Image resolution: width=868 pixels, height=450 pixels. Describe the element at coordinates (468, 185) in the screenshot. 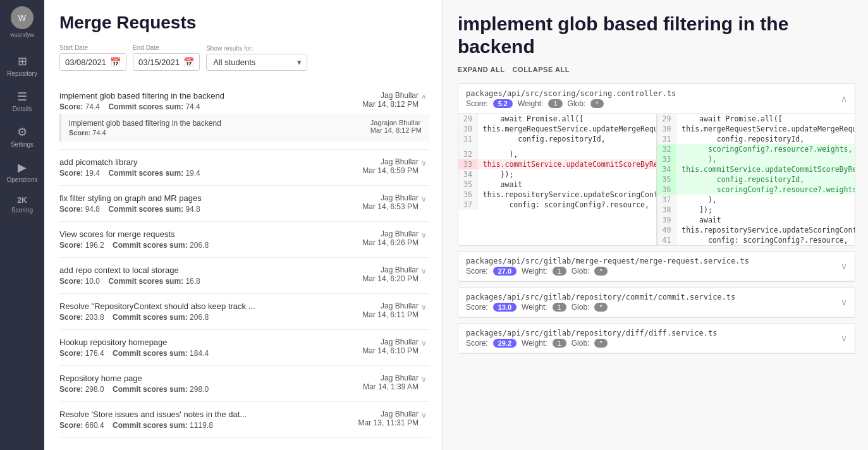

I see `line-num: 35` at that location.